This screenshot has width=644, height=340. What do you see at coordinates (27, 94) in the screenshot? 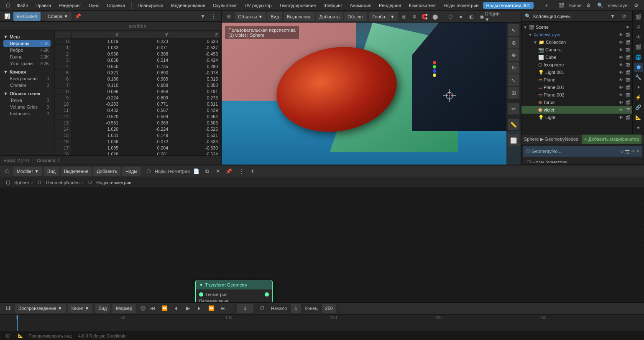
I see `cloud-section-header: ▼ Облако точек` at bounding box center [27, 94].